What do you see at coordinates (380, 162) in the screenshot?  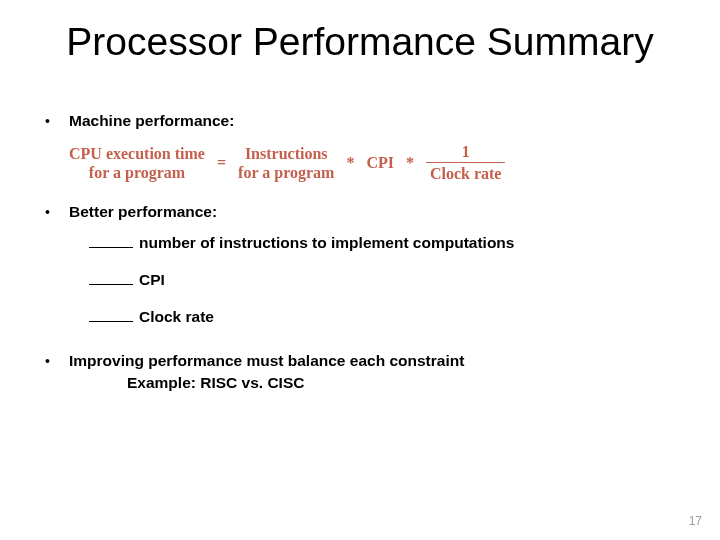 I see `eq-term-cpi: CPI` at bounding box center [380, 162].